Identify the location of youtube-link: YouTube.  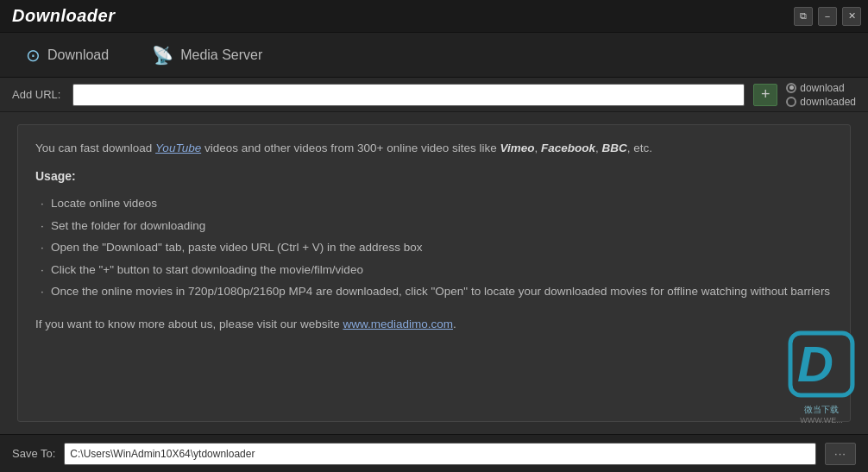
(178, 148).